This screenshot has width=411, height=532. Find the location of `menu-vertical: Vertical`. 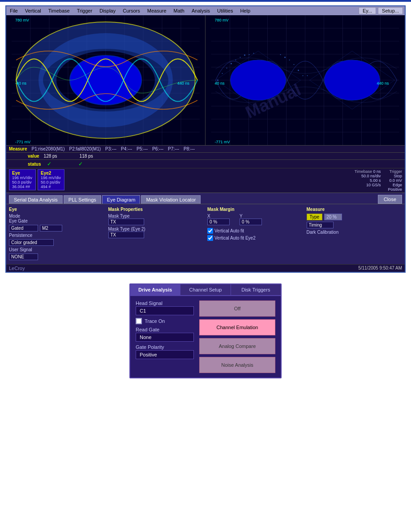

menu-vertical: Vertical is located at coordinates (33, 11).